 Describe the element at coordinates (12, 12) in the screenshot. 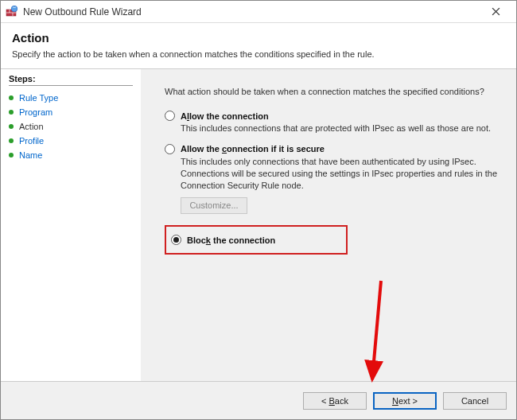

I see `firewall-icon` at that location.